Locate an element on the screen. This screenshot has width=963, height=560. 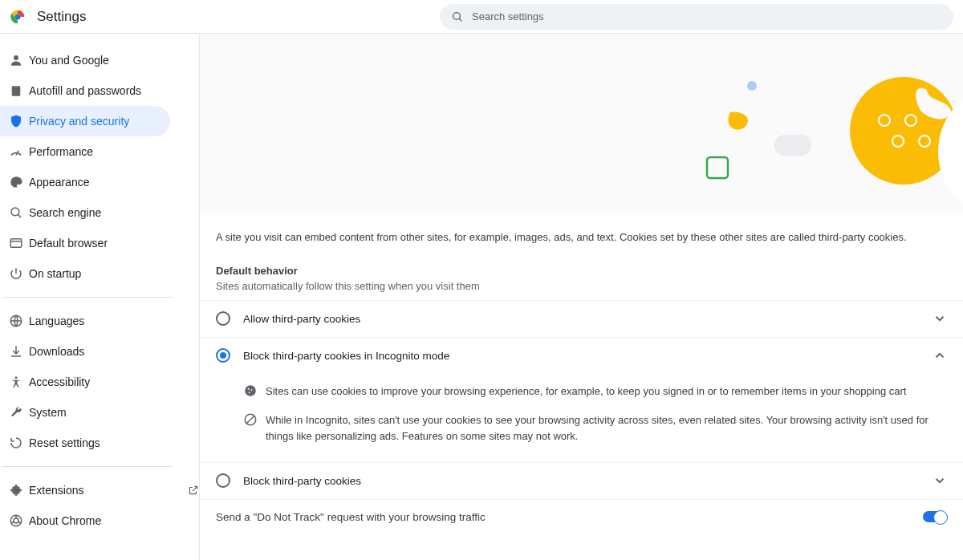
globe-icon is located at coordinates (16, 321).